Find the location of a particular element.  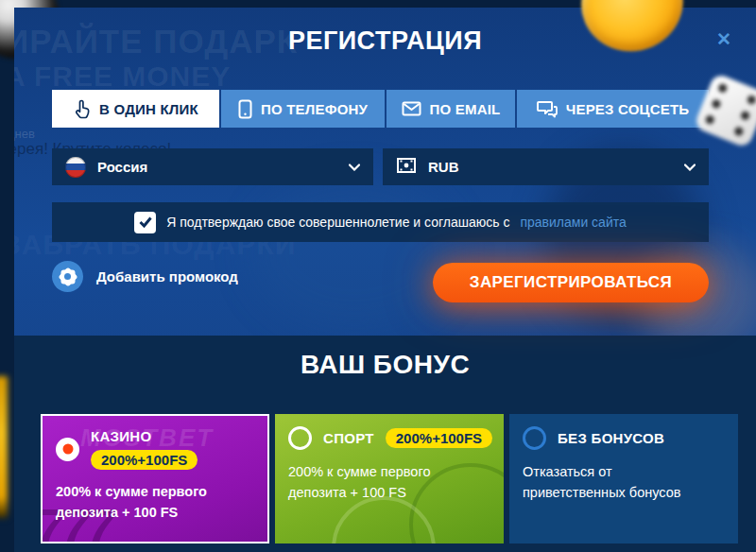

register-button: ЗАРЕГИСТРИРОВАТЬСЯ is located at coordinates (571, 283).